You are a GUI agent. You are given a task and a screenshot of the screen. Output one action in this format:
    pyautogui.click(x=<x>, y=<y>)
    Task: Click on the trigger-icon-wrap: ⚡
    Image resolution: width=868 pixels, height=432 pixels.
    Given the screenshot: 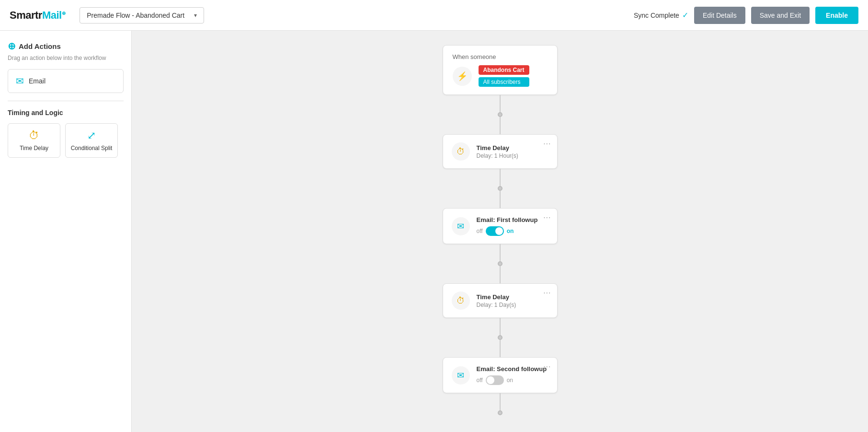 What is the action you would take?
    pyautogui.click(x=462, y=76)
    